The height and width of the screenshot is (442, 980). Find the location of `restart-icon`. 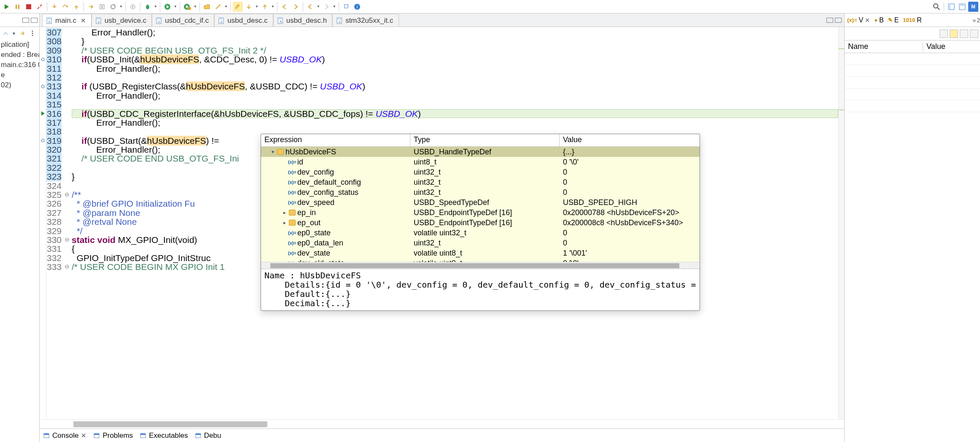

restart-icon is located at coordinates (113, 7).